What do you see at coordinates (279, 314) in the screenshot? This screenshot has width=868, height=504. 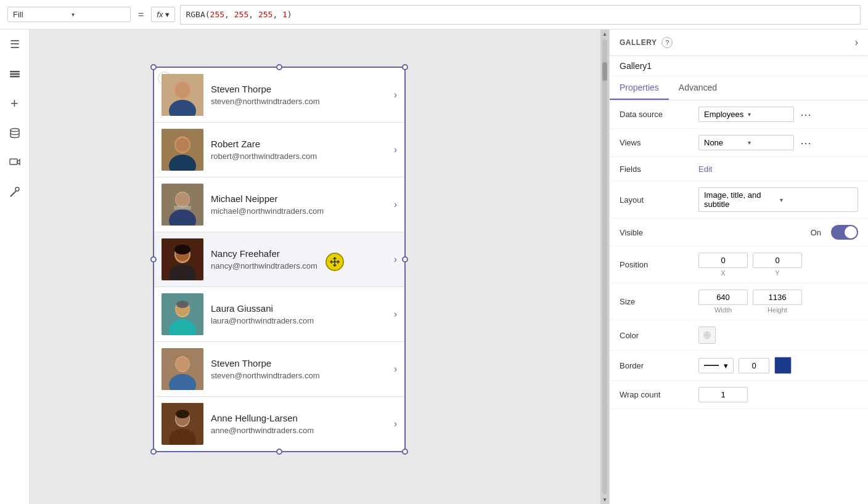 I see `gallery-item: Laura Giussani laura@northwindtraders.co…` at bounding box center [279, 314].